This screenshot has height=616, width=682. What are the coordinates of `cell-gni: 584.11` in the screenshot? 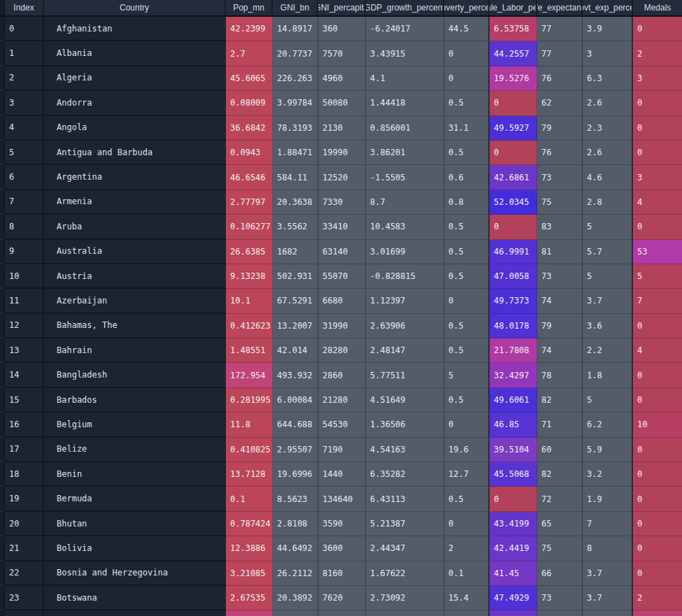 It's located at (295, 178).